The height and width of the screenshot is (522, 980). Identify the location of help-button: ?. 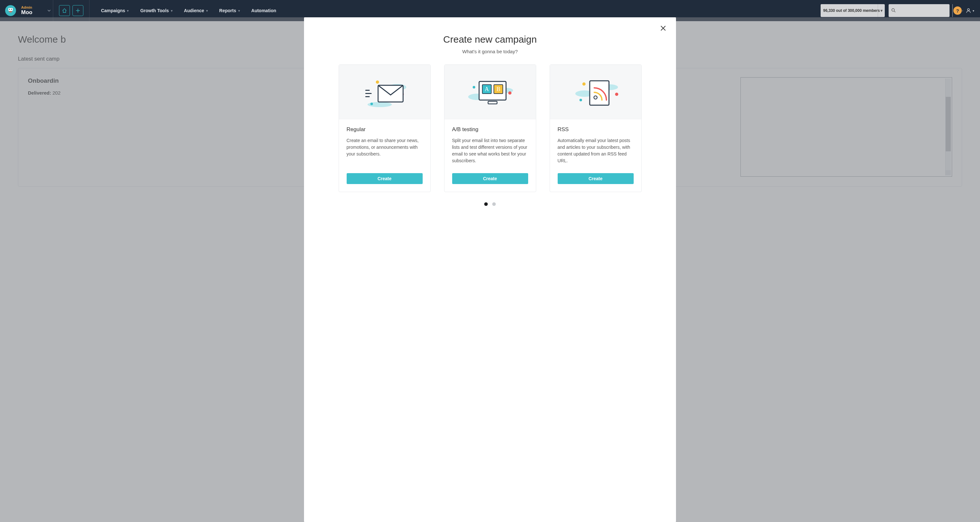
(958, 11).